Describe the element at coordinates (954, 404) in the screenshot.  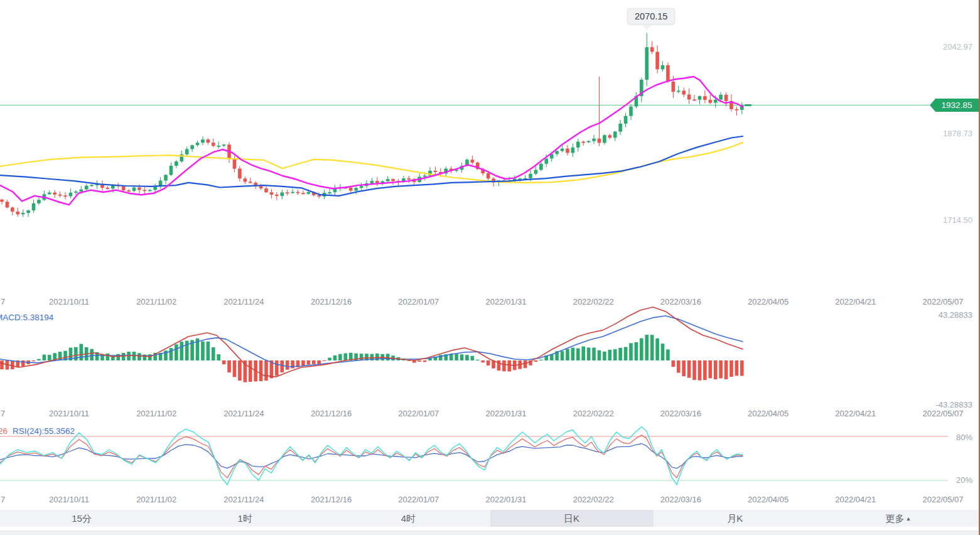
I see `macd-axis-min-label: -43.28833` at that location.